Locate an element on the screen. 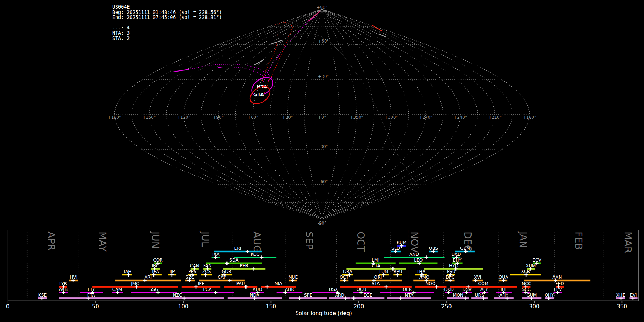 This screenshot has width=644, height=322. month-label: JAN is located at coordinates (523, 239).